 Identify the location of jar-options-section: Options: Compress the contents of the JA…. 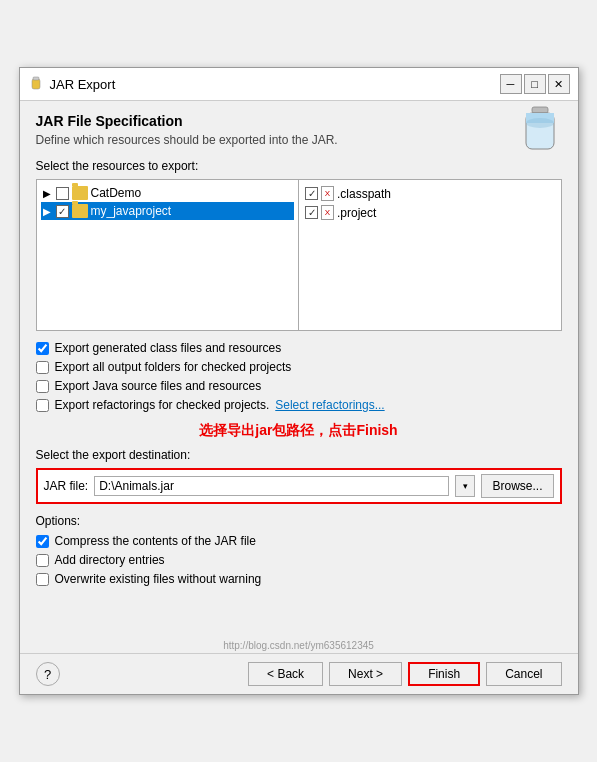
(299, 550).